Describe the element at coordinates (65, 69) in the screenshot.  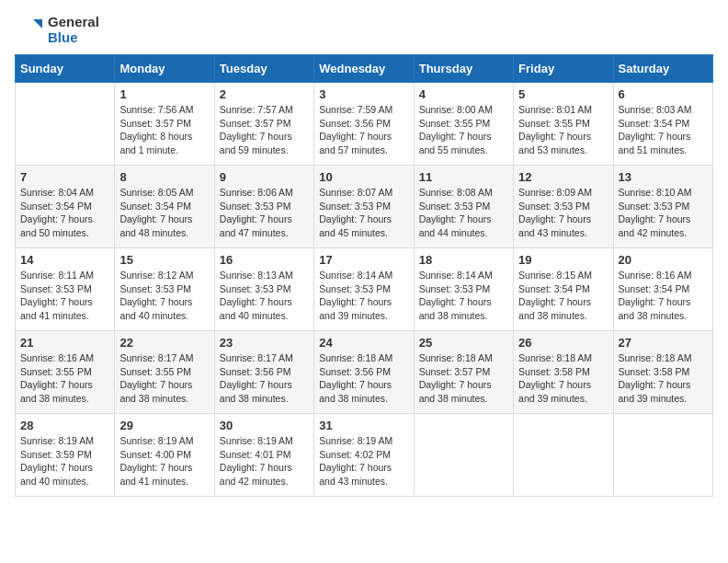
I see `header-sunday: Sunday` at that location.